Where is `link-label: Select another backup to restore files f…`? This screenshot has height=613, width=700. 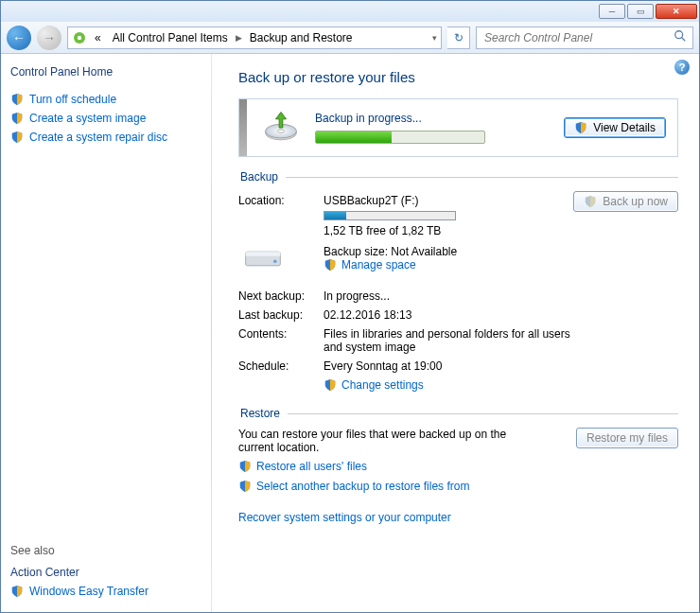 link-label: Select another backup to restore files f… is located at coordinates (363, 486).